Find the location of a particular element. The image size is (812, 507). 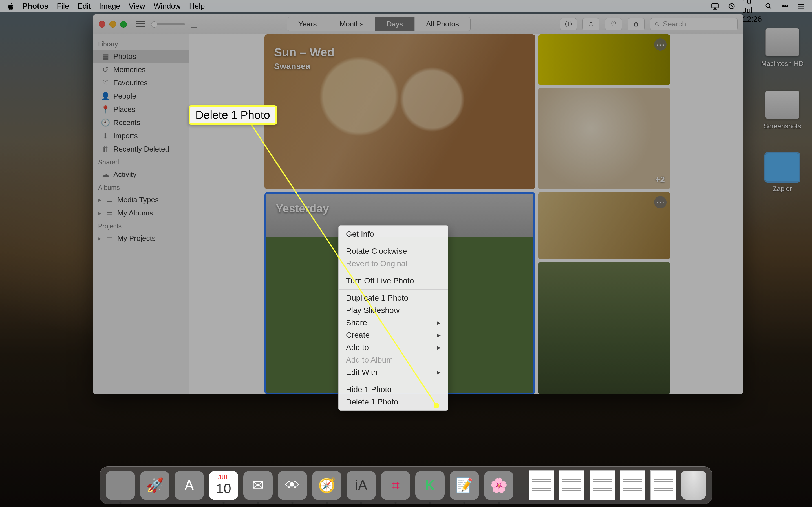

menu-edit: Edit is located at coordinates (84, 6).